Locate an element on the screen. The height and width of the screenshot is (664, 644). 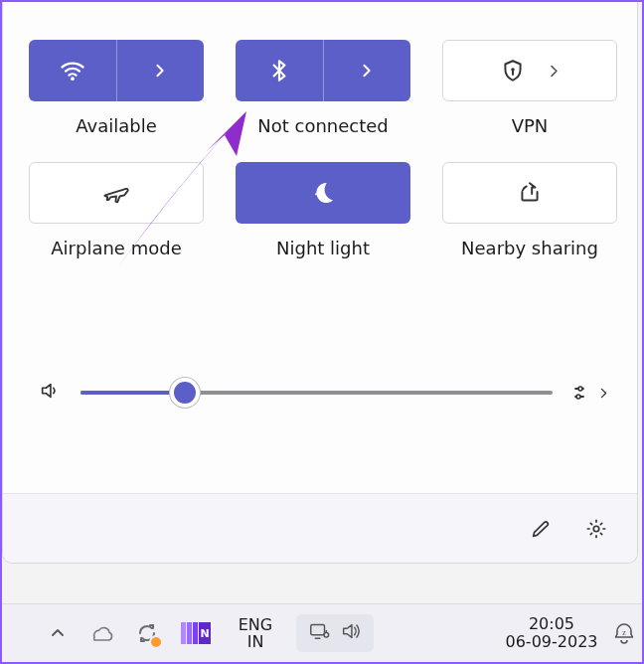
nightlight-moon-icon is located at coordinates (323, 193).